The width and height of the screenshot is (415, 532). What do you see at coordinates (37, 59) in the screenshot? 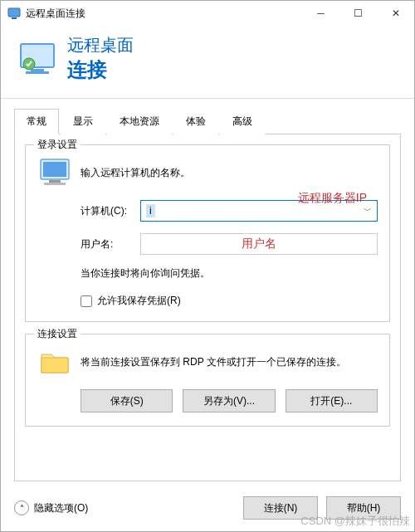
I see `rdp-icon` at bounding box center [37, 59].